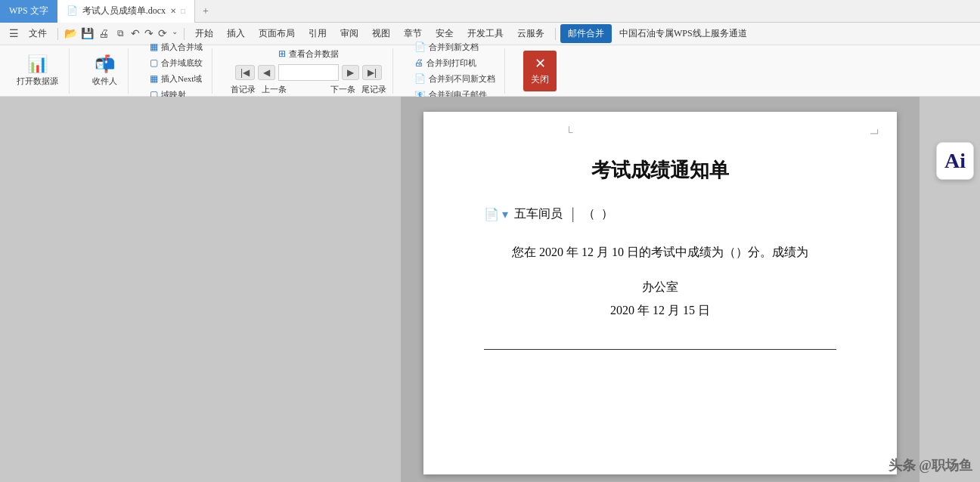 The image size is (980, 482). Describe the element at coordinates (176, 71) in the screenshot. I see `fields-buttons: ▦ 插入合并域 ▢ 合并域底纹 ▦ 插入Next域 ▢ 域映射` at that location.